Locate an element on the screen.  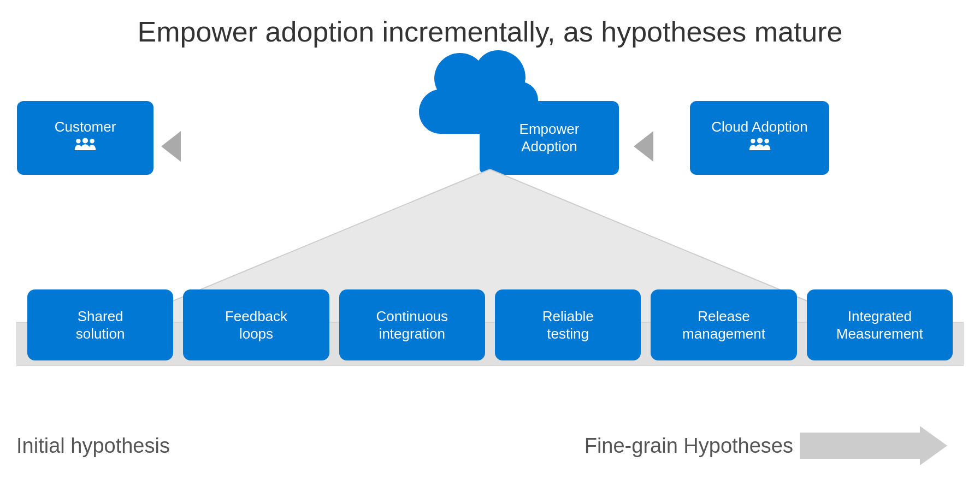
reliable-testing-box: Reliabletesting is located at coordinates (568, 325).